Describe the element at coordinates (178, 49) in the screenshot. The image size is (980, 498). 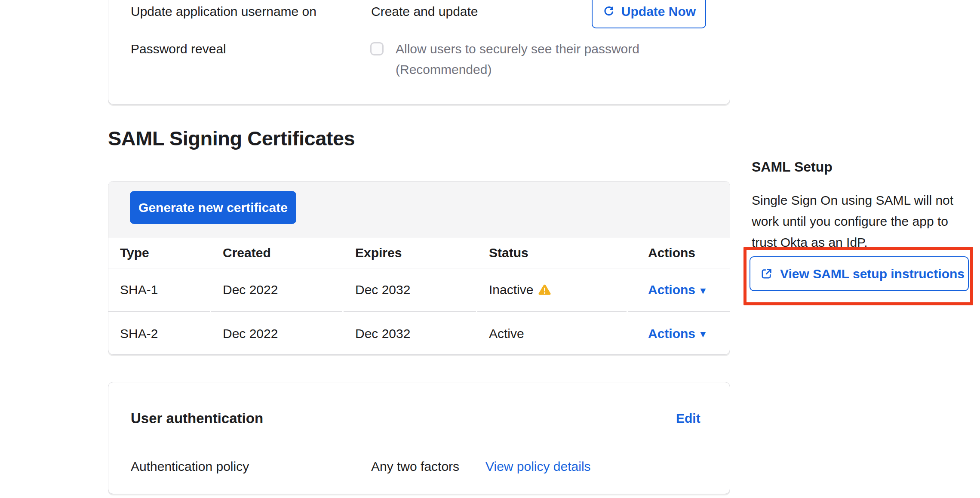
I see `password-reveal-label: Password reveal` at that location.